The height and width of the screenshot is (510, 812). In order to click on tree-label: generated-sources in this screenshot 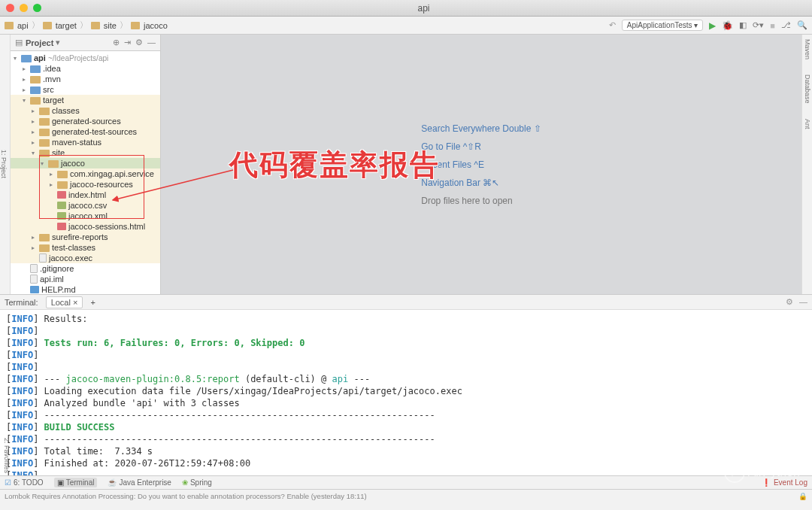, I will do `click(86, 121)`.